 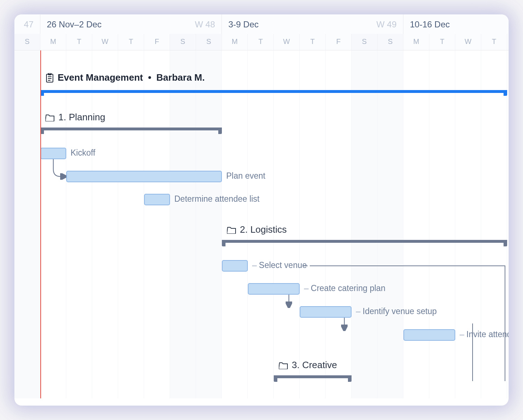 What do you see at coordinates (205, 24) in the screenshot?
I see `week-number: W 48` at bounding box center [205, 24].